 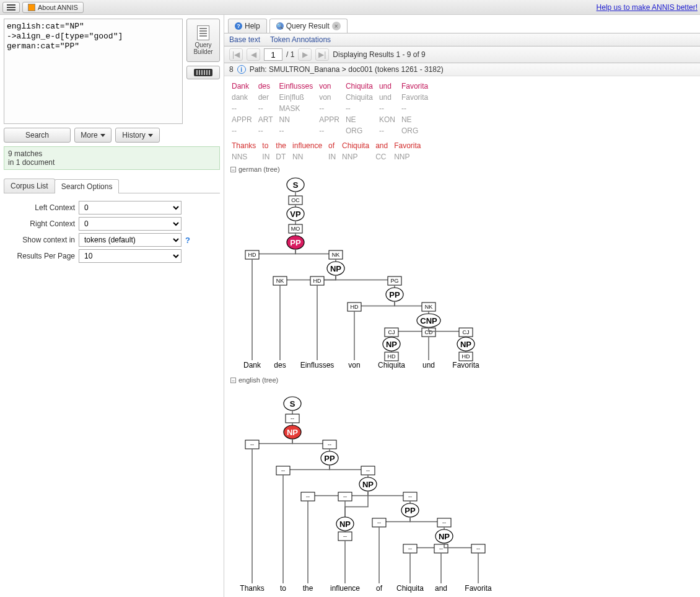 I want to click on right-context-label: Right Context, so click(x=40, y=224).